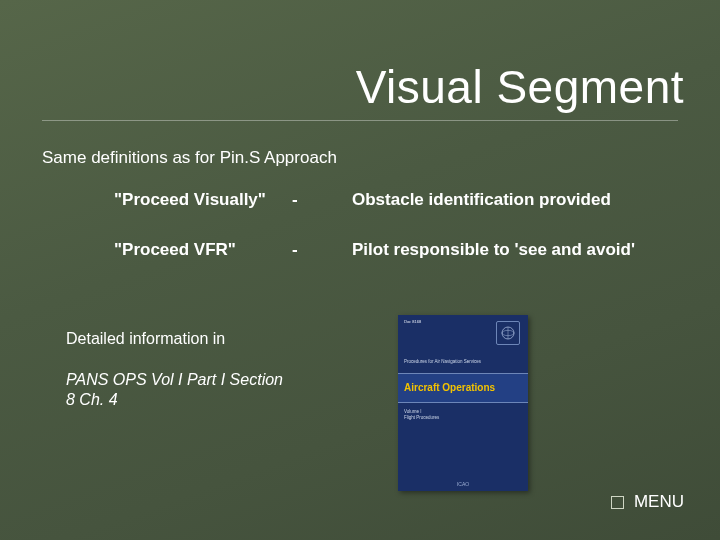 This screenshot has height=540, width=720. I want to click on slide-title: Visual Segment, so click(520, 87).